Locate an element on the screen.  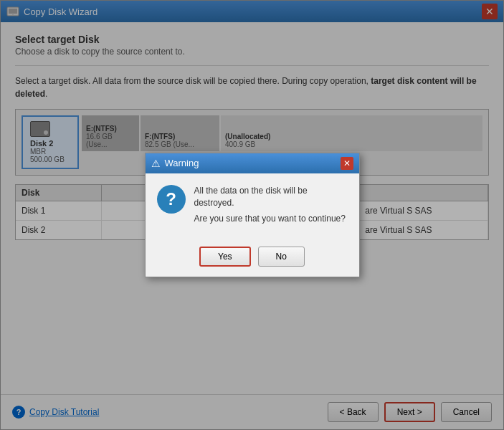
dialog-message1: All the data on the disk will be destroy… is located at coordinates (271, 197).